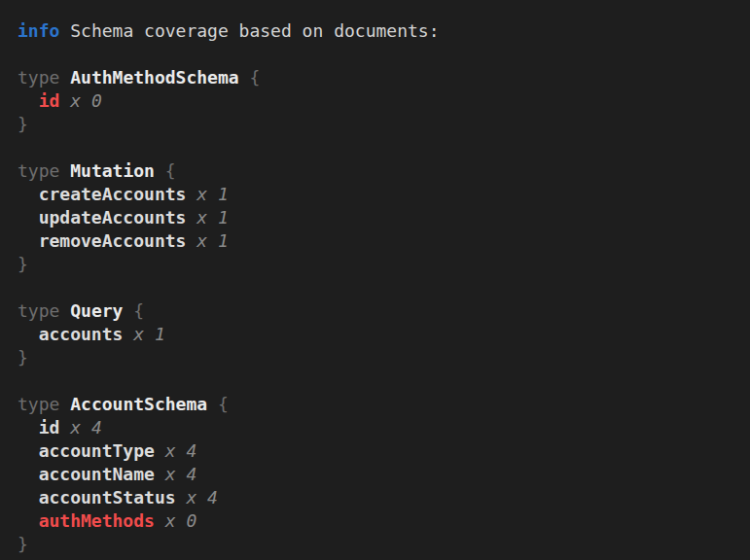 The image size is (750, 560). I want to click on field-line: updateAccounts x 1, so click(379, 218).